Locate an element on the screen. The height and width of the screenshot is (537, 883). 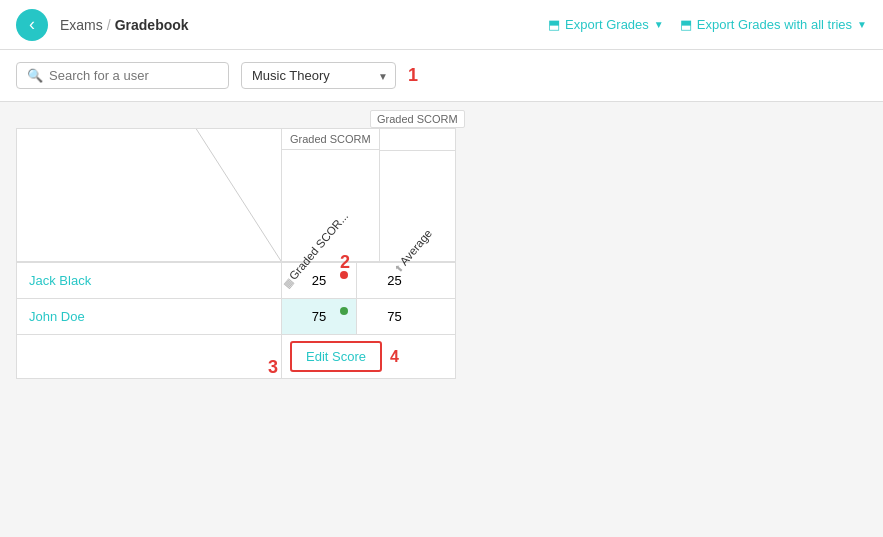
export-icon-1: ⬒ is located at coordinates (554, 24).